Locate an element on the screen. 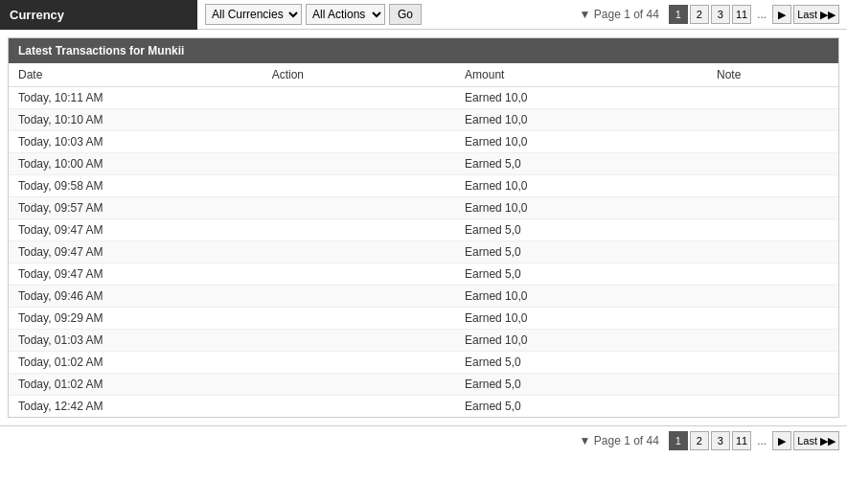  cell-date: Today, 09:57 AM is located at coordinates (102, 209).